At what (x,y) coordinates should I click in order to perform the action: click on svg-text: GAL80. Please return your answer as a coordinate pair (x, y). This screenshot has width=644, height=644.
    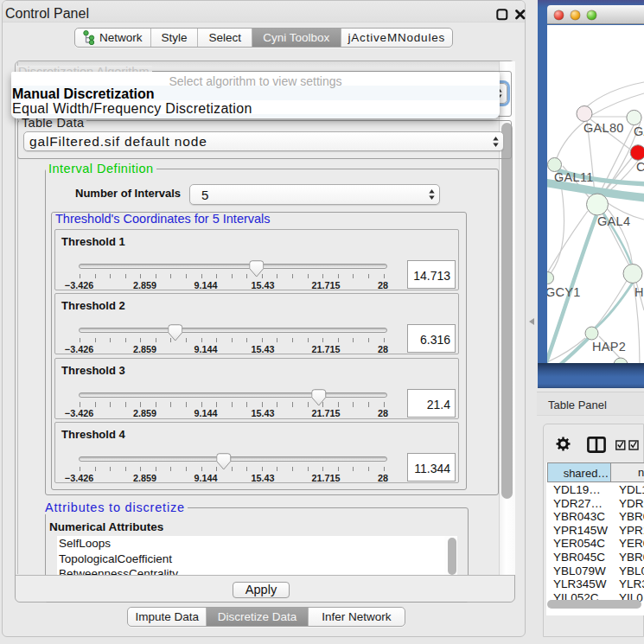
    Looking at the image, I should click on (603, 128).